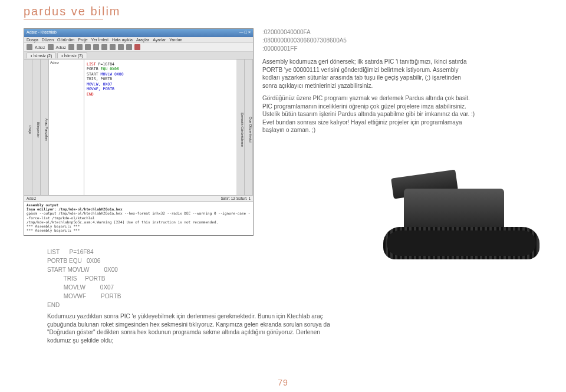  I want to click on menu-item: Proje, so click(83, 40).